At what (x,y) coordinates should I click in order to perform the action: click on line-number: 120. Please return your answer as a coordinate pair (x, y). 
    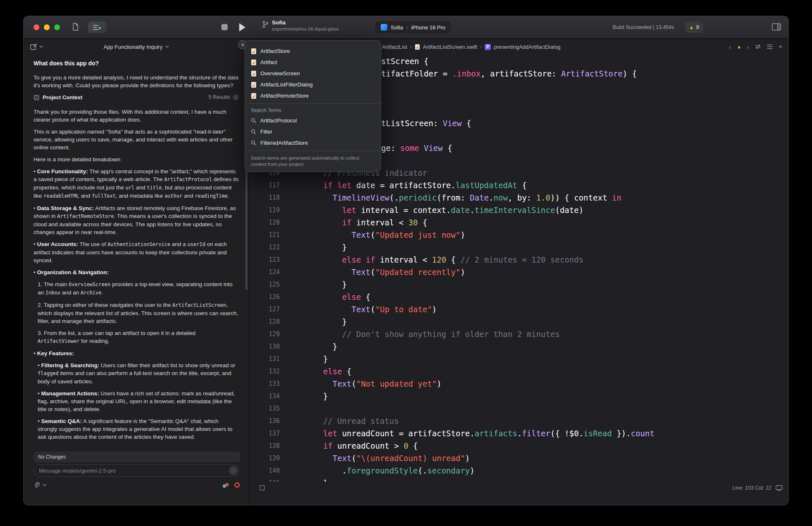
    Looking at the image, I should click on (265, 222).